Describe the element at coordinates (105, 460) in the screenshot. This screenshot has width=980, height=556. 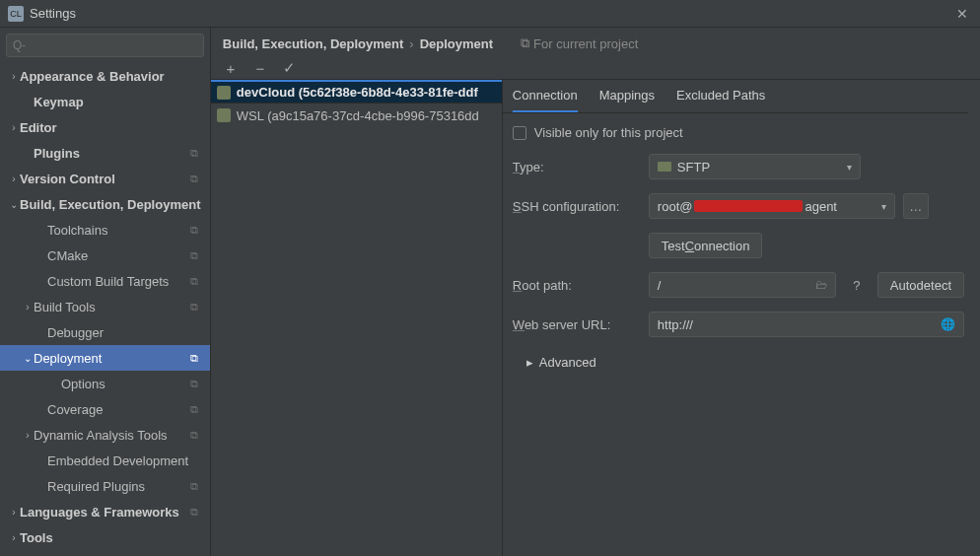
I see `sidebar-item: Embedded Development` at that location.